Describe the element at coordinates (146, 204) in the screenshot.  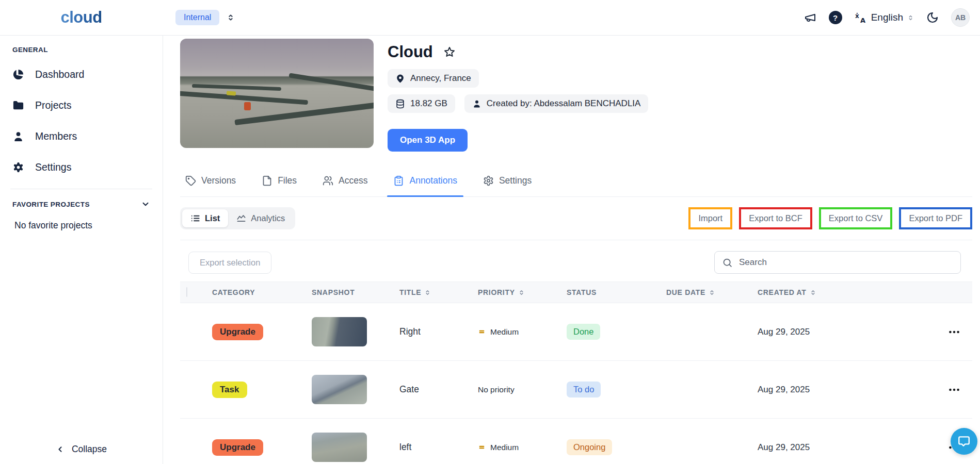
I see `chevron-down-icon` at that location.